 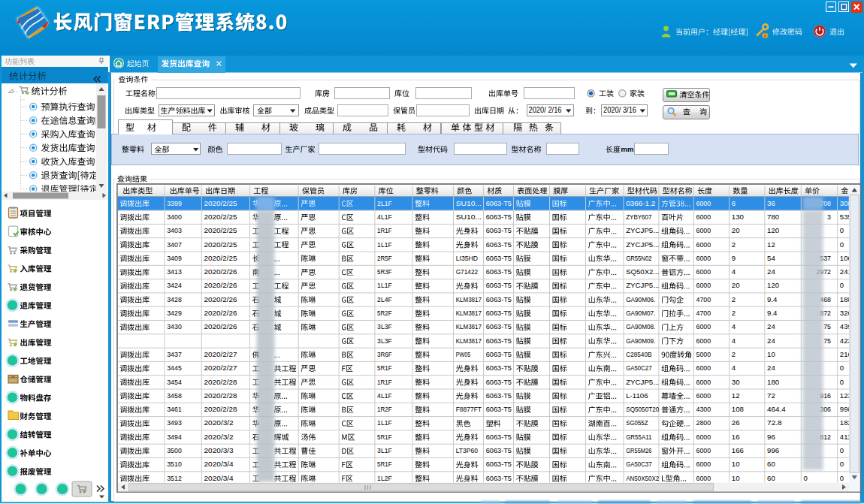 I want to click on svg-text: 4300, so click(x=704, y=409).